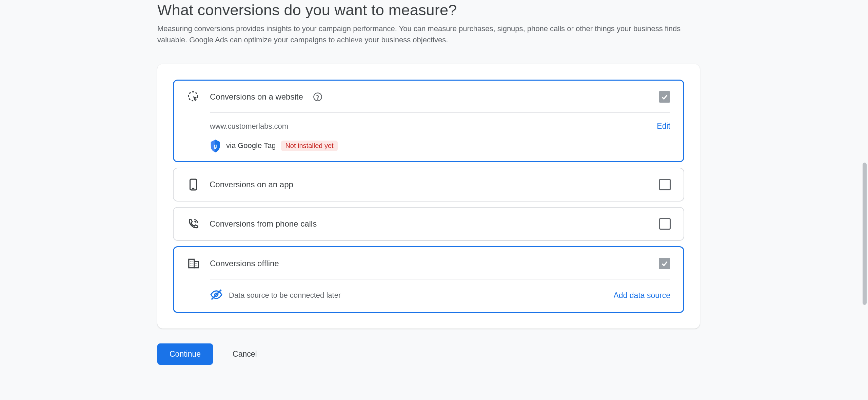 The width and height of the screenshot is (868, 400). Describe the element at coordinates (251, 146) in the screenshot. I see `google-tag-text: via Google Tag` at that location.